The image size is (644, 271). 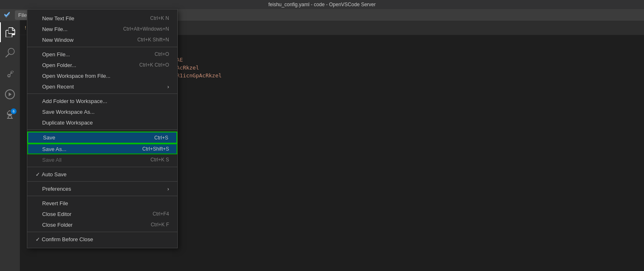 What do you see at coordinates (103, 86) in the screenshot?
I see `menu-open-recent: Open Recent ›` at bounding box center [103, 86].